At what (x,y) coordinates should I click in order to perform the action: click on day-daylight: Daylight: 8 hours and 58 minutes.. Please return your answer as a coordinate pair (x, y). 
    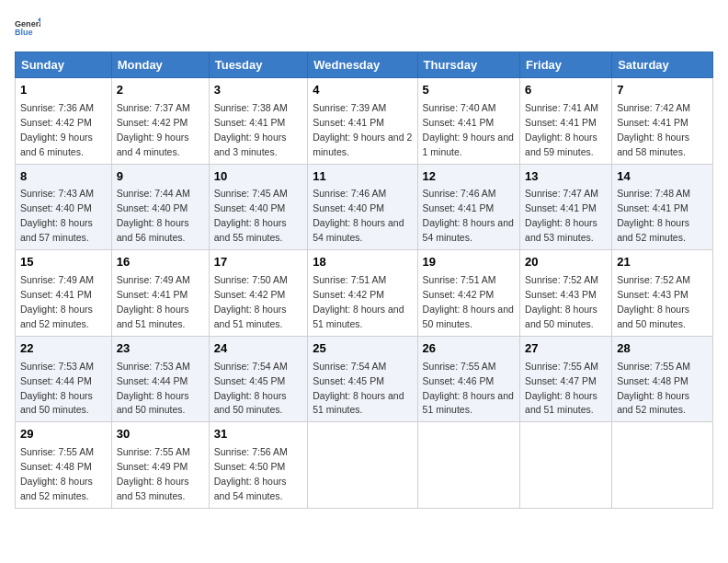
    Looking at the image, I should click on (653, 144).